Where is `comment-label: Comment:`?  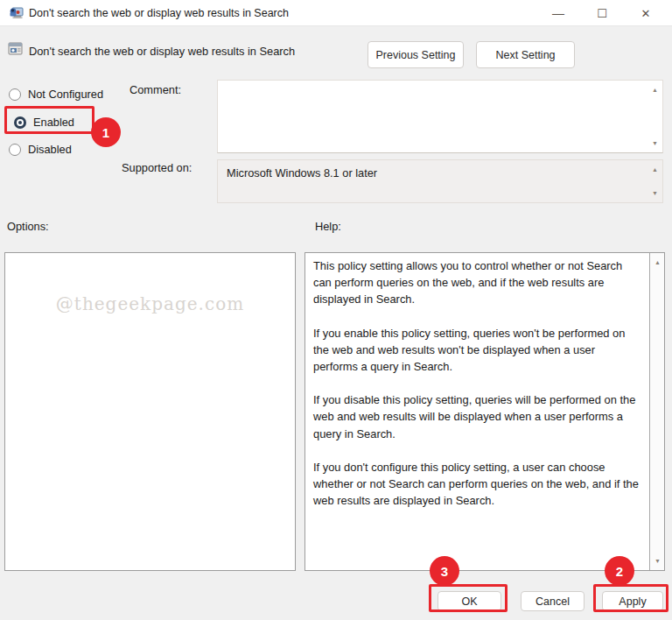
comment-label: Comment: is located at coordinates (156, 89).